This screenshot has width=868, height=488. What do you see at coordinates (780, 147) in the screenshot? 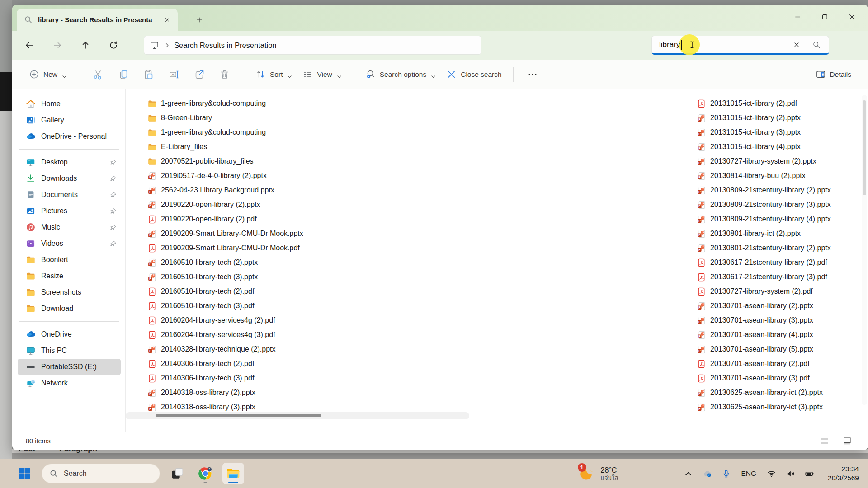
I see `file-item: P20131015-ict-library (4).pptx` at bounding box center [780, 147].